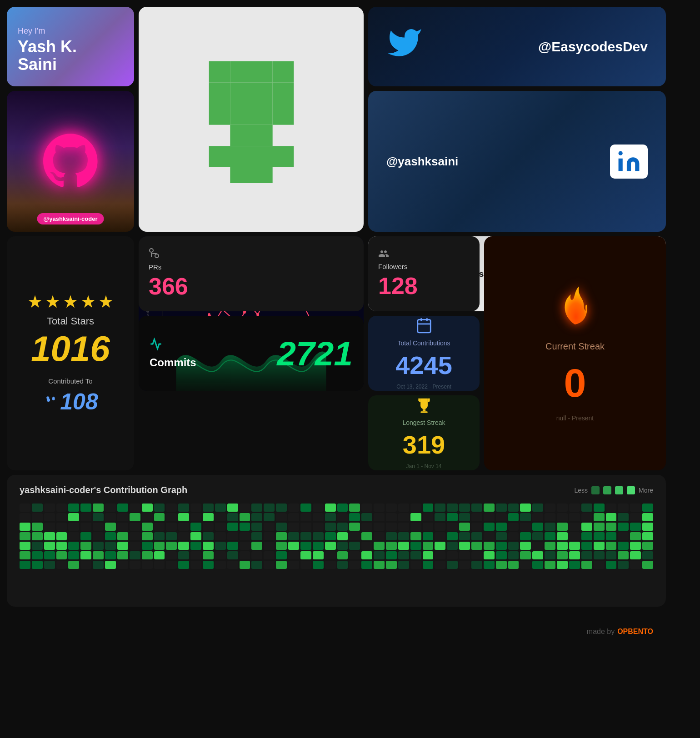 Image resolution: width=700 pixels, height=738 pixels. Describe the element at coordinates (71, 219) in the screenshot. I see `github-username-badge: @yashksaini-coder` at that location.